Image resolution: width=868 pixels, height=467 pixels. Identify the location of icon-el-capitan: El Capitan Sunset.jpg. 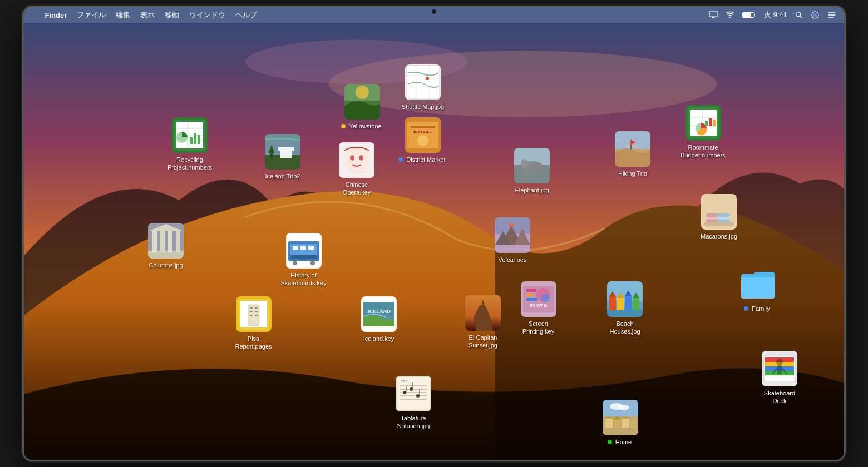
(483, 322).